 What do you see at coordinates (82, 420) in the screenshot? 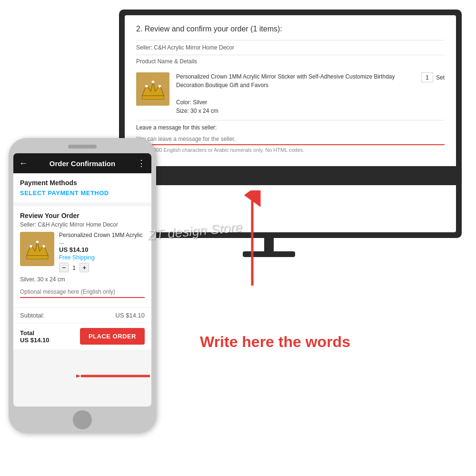
I see `phone-home-button` at bounding box center [82, 420].